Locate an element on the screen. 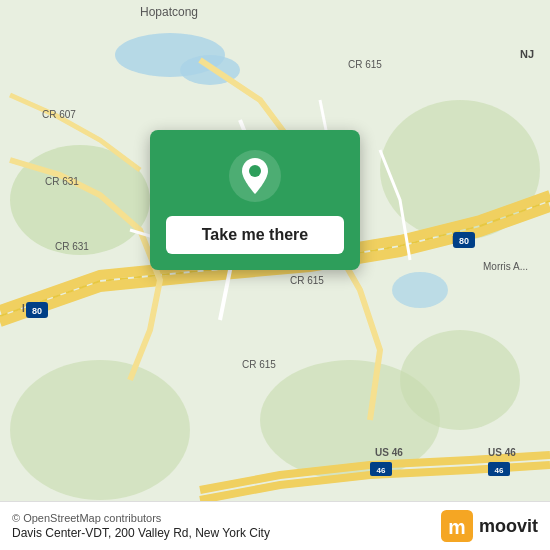 The height and width of the screenshot is (550, 550). moovit-logo: m moovit is located at coordinates (490, 526).